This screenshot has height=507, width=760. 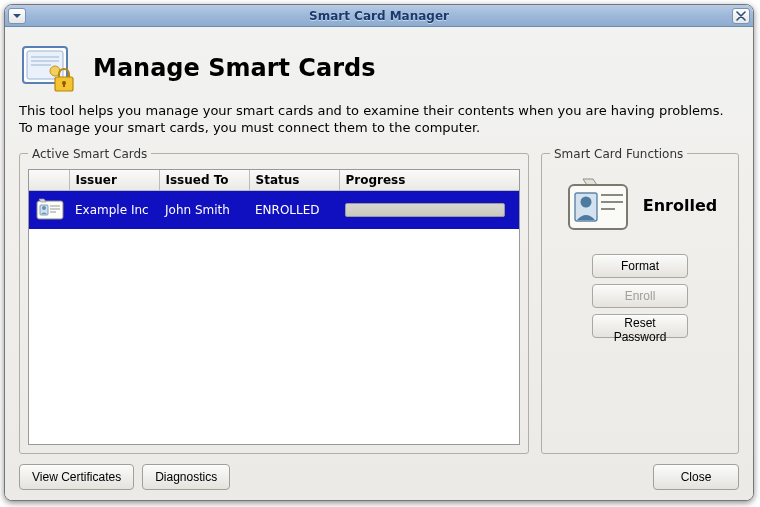 I want to click on cell-issued-to: John Smith, so click(x=204, y=210).